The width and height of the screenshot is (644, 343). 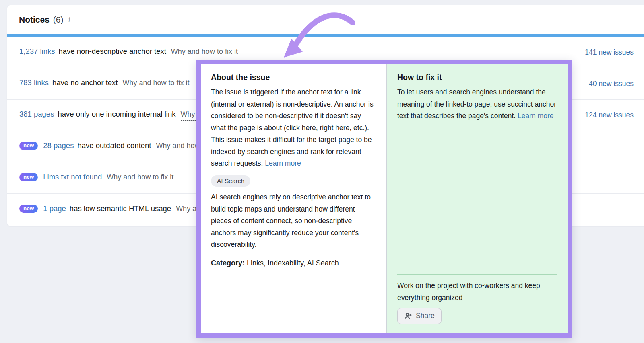 What do you see at coordinates (609, 52) in the screenshot?
I see `new-issues-link: 141 new issues` at bounding box center [609, 52].